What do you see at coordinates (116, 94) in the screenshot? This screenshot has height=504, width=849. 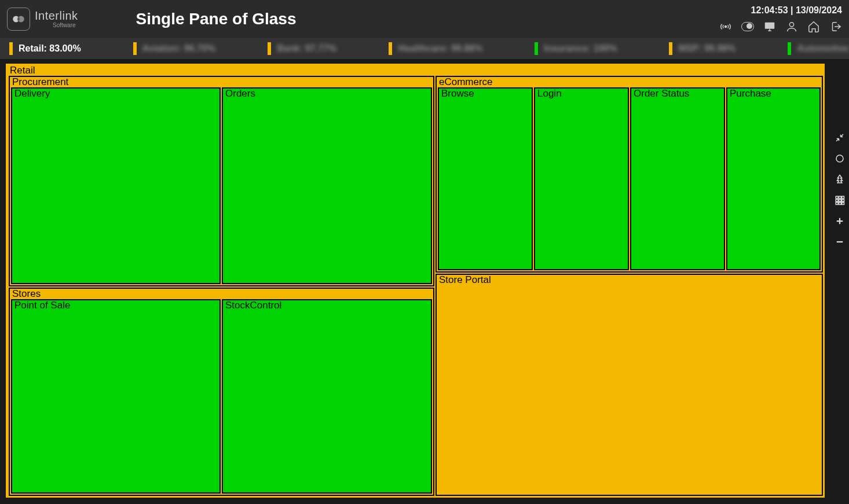 I see `cell-title: Delivery` at bounding box center [116, 94].